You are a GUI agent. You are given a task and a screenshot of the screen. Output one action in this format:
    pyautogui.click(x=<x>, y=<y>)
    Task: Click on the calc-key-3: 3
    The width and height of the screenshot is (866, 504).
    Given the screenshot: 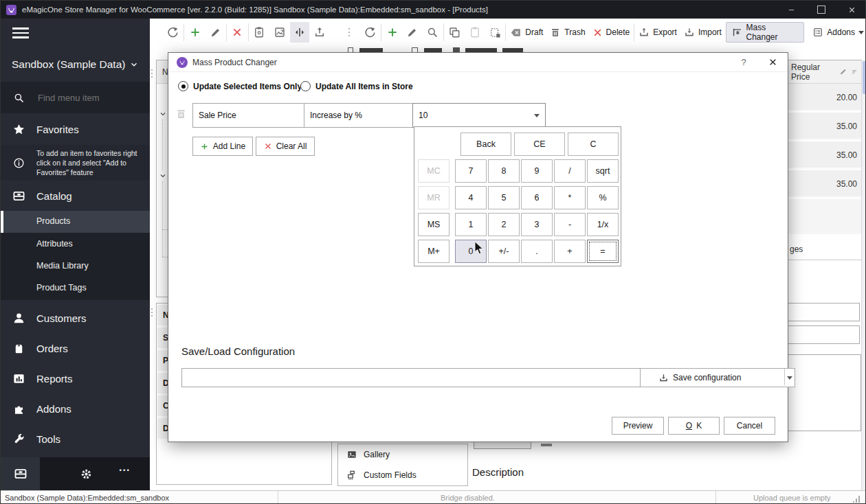 What is the action you would take?
    pyautogui.click(x=537, y=225)
    